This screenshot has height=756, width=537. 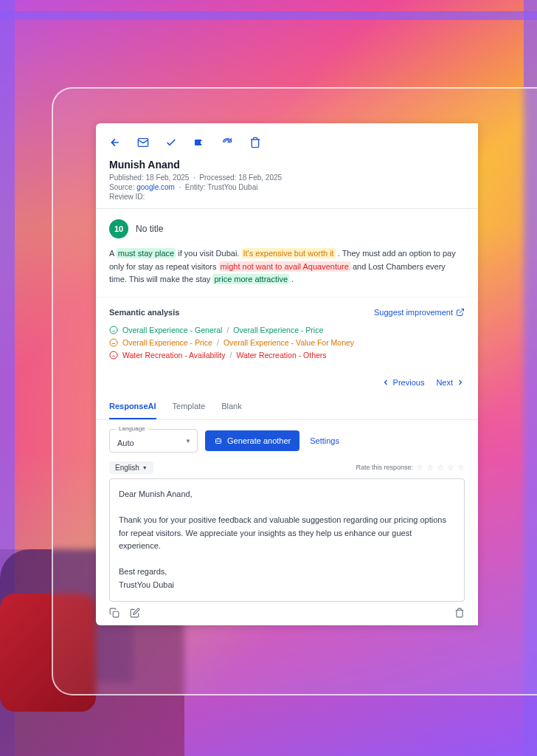 What do you see at coordinates (450, 382) in the screenshot?
I see `next-button: Next` at bounding box center [450, 382].